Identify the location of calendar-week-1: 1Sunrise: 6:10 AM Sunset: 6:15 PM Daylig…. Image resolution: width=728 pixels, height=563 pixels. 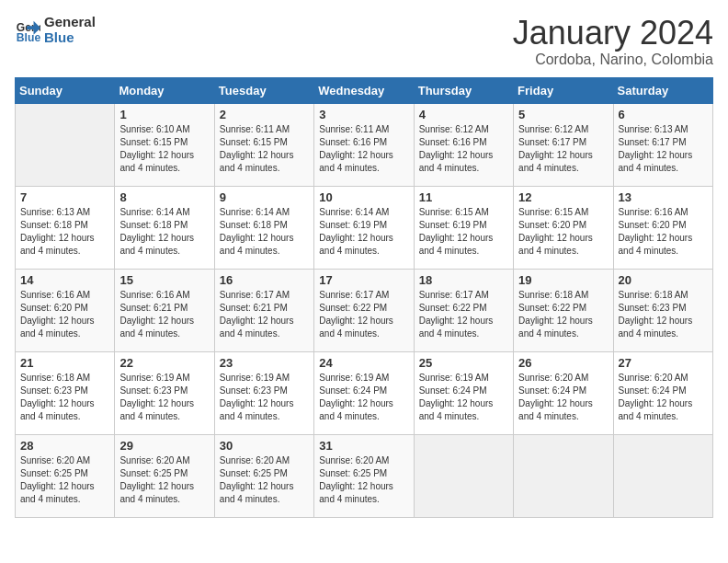
(364, 144).